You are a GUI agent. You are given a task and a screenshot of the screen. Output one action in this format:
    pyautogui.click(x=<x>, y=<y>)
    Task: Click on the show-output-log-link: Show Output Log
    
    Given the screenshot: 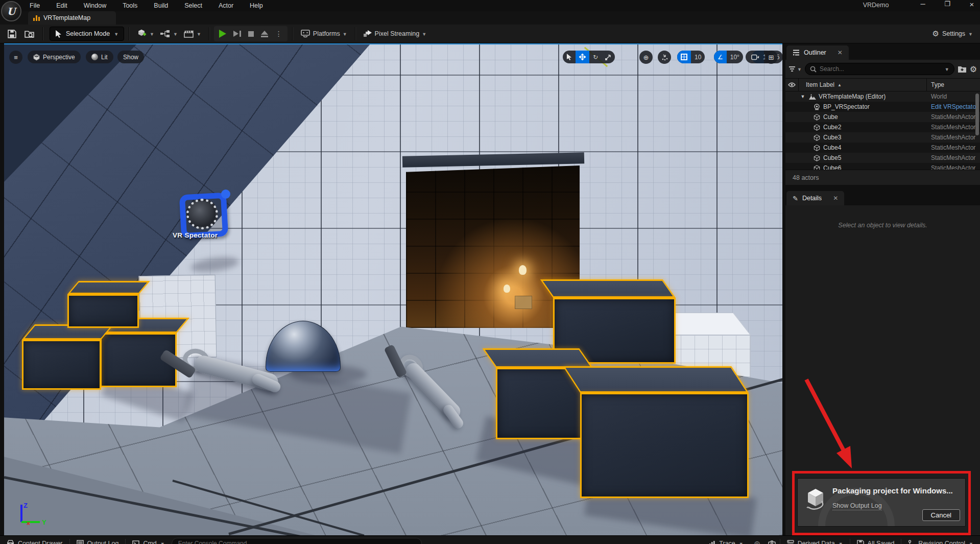 What is the action you would take?
    pyautogui.click(x=857, y=506)
    